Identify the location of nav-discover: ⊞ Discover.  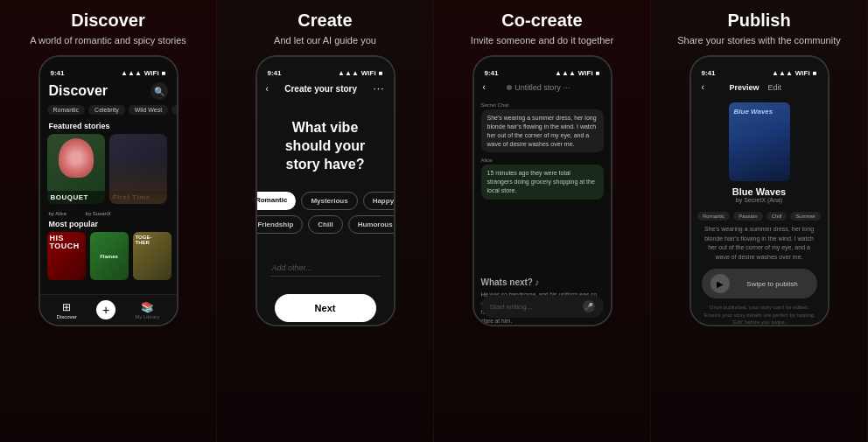
(66, 310).